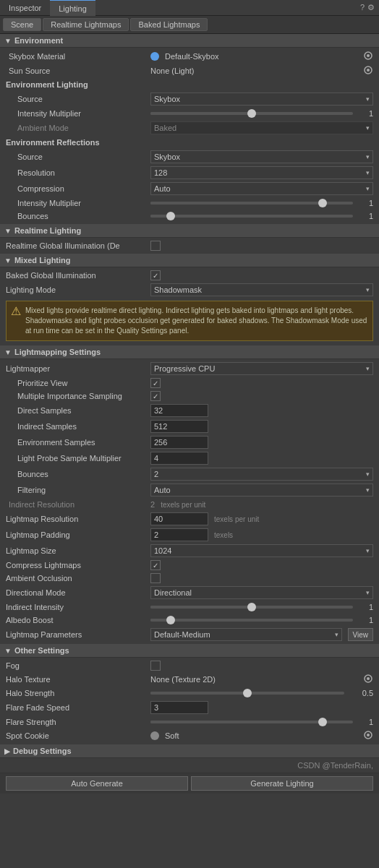  What do you see at coordinates (368, 56) in the screenshot?
I see `skybox-target-icon` at bounding box center [368, 56].